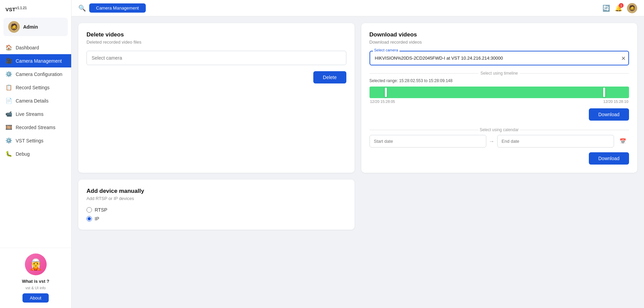 The width and height of the screenshot is (644, 308). What do you see at coordinates (609, 114) in the screenshot?
I see `download-button-timeline: Download` at bounding box center [609, 114].